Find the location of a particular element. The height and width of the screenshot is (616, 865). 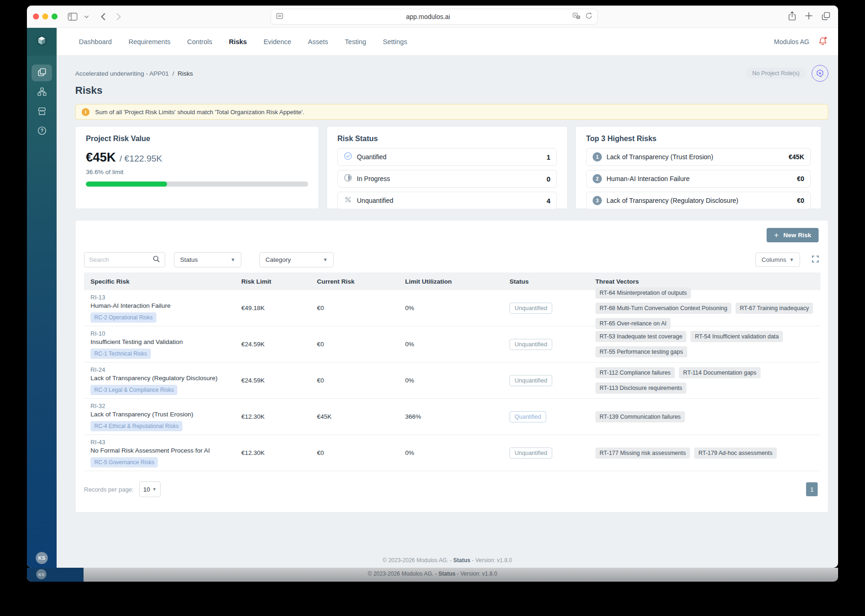

columns-select: Columns▼ is located at coordinates (778, 260).